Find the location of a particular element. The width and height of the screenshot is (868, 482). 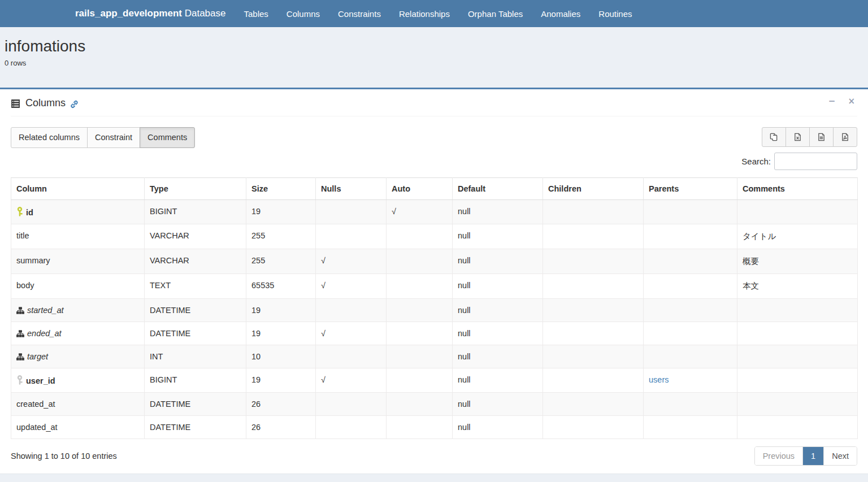

header-type: Type is located at coordinates (196, 189).